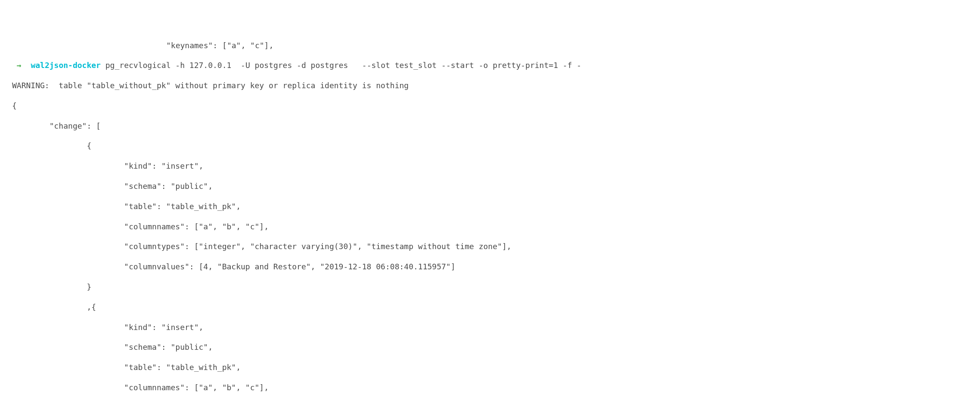  What do you see at coordinates (496, 126) in the screenshot?
I see `json-output-line: "change": [` at bounding box center [496, 126].